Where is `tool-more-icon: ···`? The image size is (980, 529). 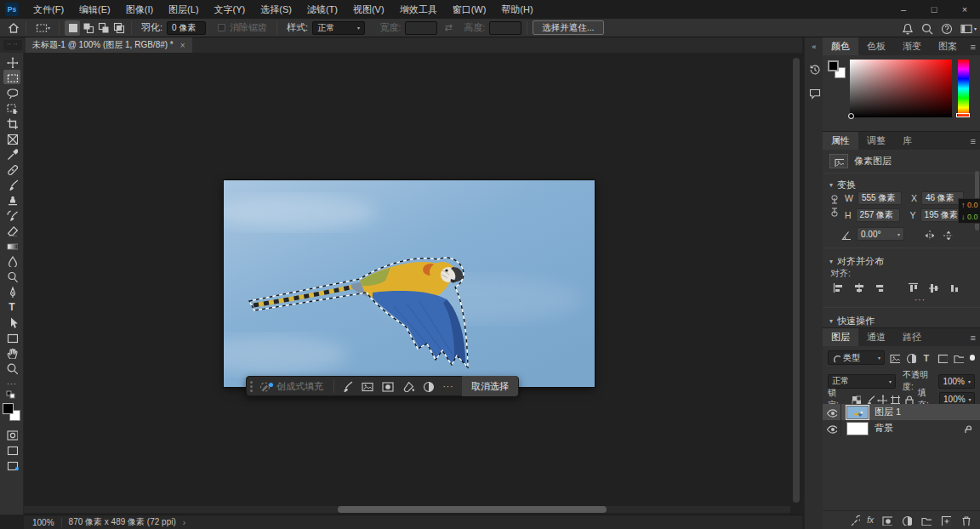 tool-more-icon: ··· is located at coordinates (12, 383).